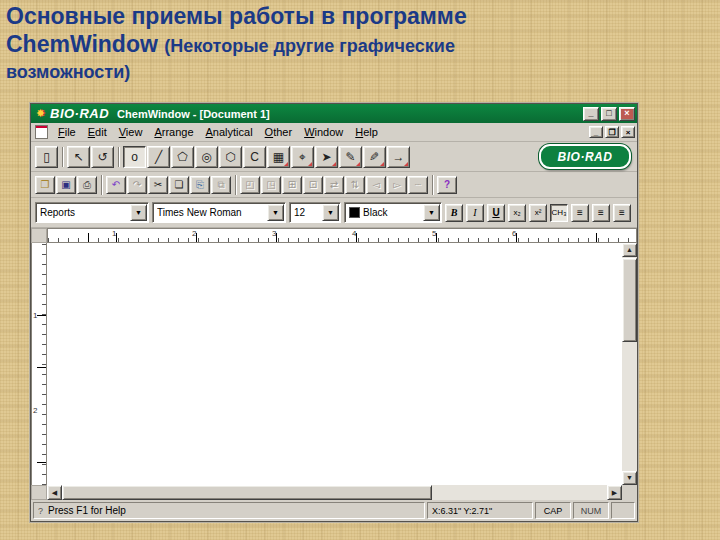 The image size is (720, 540). Describe the element at coordinates (334, 236) in the screenshot. I see `ruler-row: 1 2 3 4 5 6` at that location.